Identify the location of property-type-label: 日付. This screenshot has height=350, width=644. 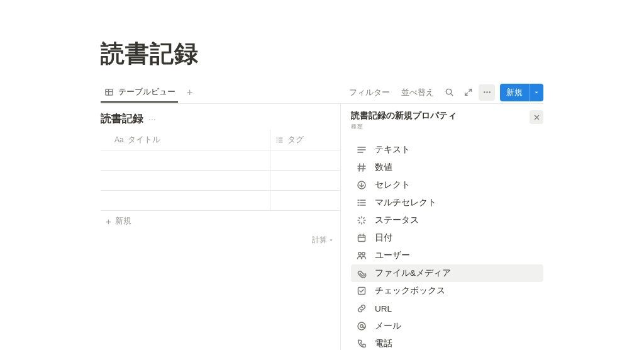
(384, 238).